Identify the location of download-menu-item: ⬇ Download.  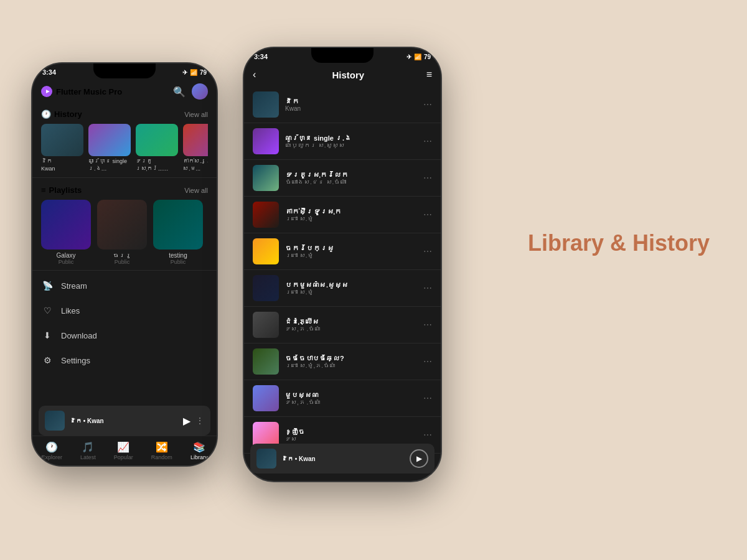
(125, 335).